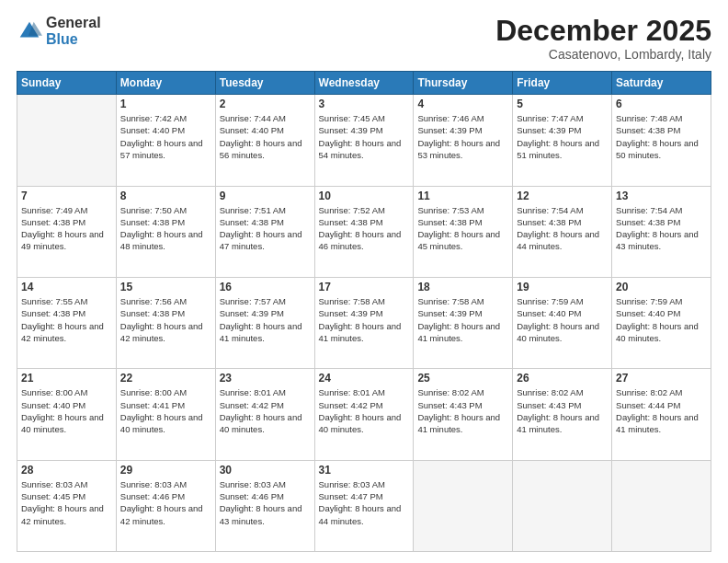 This screenshot has width=728, height=563. Describe the element at coordinates (364, 322) in the screenshot. I see `table-row: 17Sunrise: 7:58 AM Sunset: 4:39 PM Dayli…` at that location.